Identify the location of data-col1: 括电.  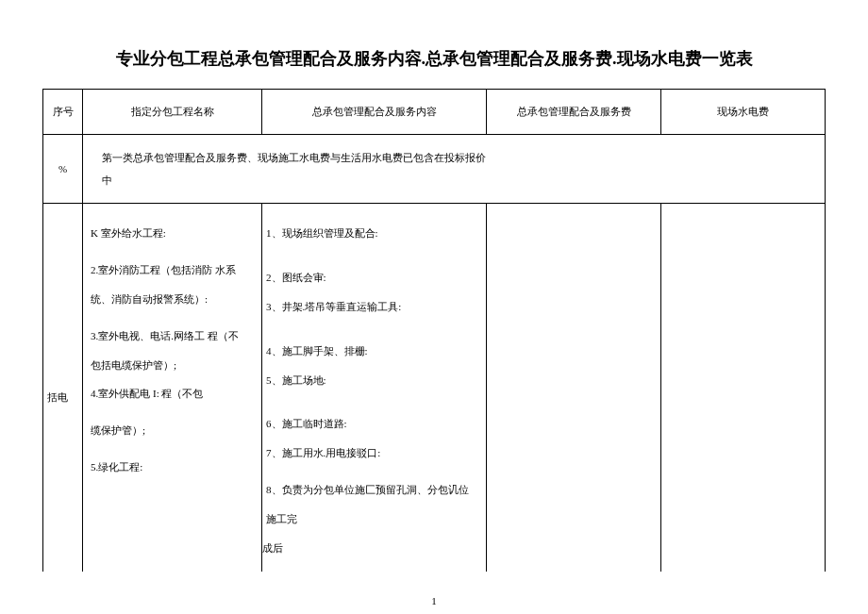
(63, 388).